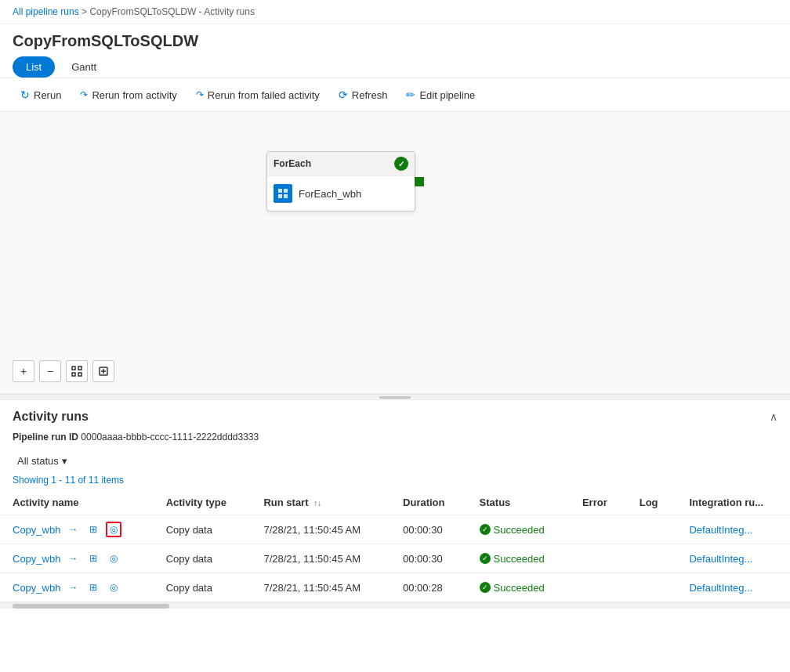 The height and width of the screenshot is (672, 790). What do you see at coordinates (63, 371) in the screenshot?
I see `canvas-controls: + −` at bounding box center [63, 371].